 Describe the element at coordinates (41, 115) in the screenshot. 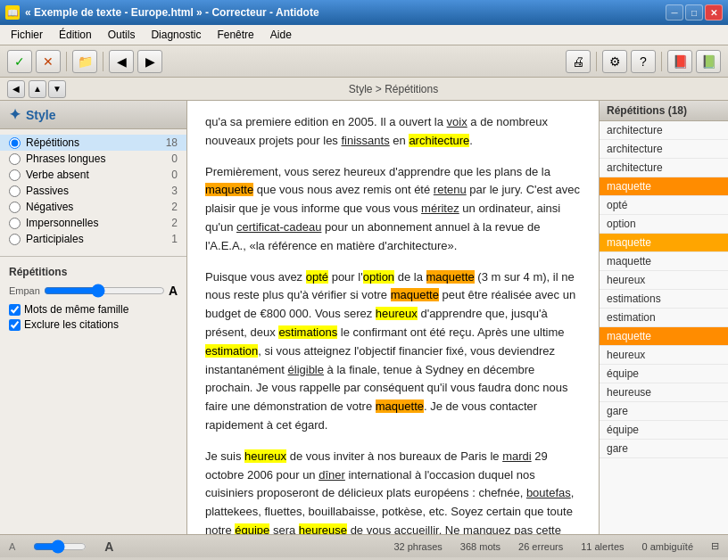

I see `style-header-label: Style` at that location.